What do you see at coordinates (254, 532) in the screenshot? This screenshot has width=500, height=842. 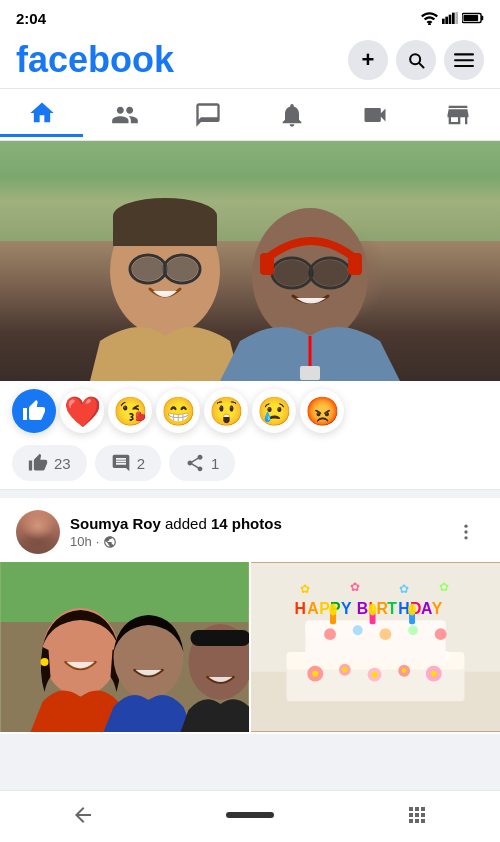 I see `post-meta: Soumya Roy added 14 photos 10h ·` at bounding box center [254, 532].